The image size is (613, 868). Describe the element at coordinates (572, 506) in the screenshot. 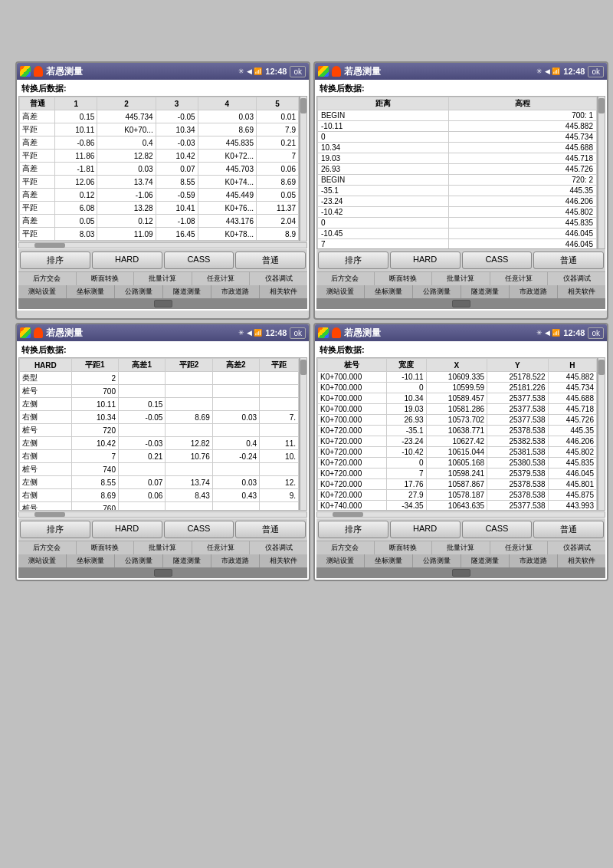

I see `table-cell: 443.993` at that location.